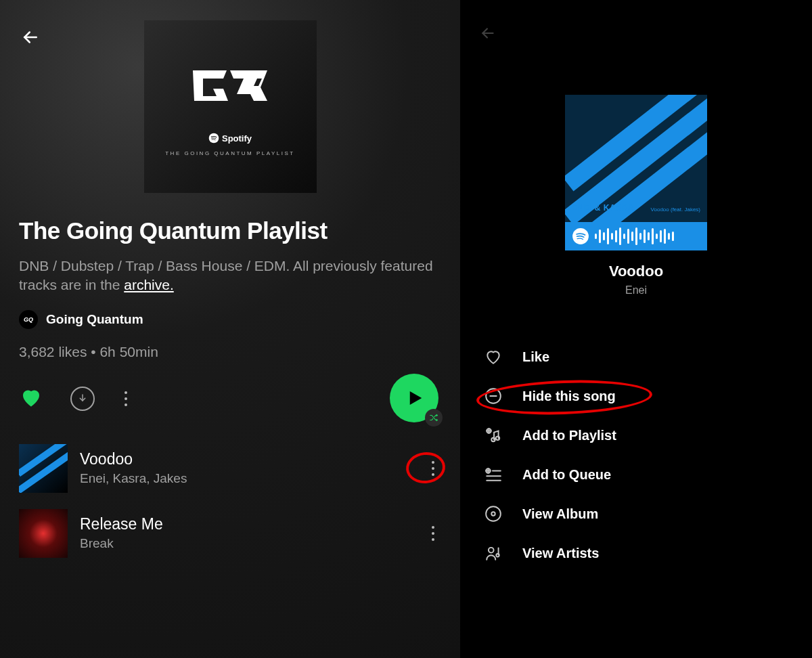 The height and width of the screenshot is (658, 812). What do you see at coordinates (229, 276) in the screenshot?
I see `playlist-description: DNB / Dubstep / Trap / Bass House / EDM.…` at bounding box center [229, 276].